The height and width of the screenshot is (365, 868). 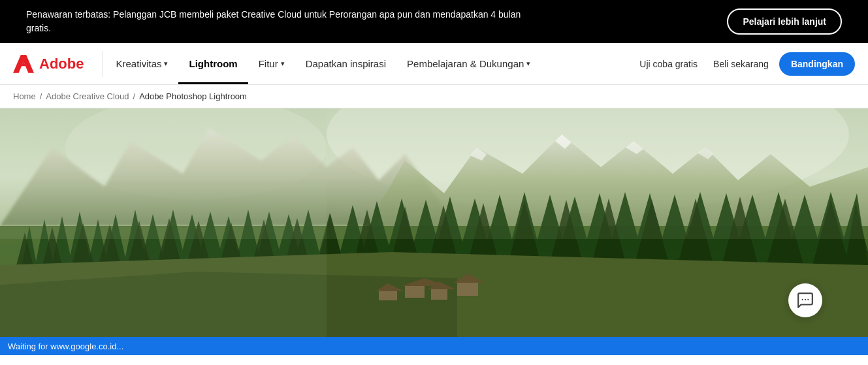 What do you see at coordinates (434, 97) in the screenshot?
I see `breadcrumb: Home / Adobe Creative Cloud / Adobe Phot…` at bounding box center [434, 97].